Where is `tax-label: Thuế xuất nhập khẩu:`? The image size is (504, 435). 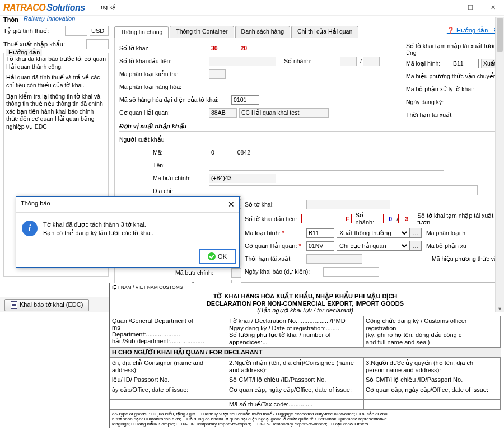 tax-label: Thuế xuất nhập khẩu: is located at coordinates (44, 45).